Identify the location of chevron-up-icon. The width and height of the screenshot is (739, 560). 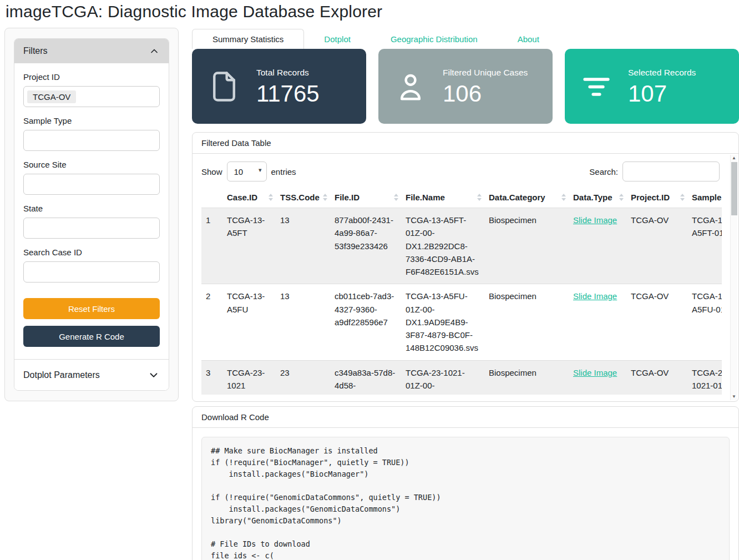
(154, 51).